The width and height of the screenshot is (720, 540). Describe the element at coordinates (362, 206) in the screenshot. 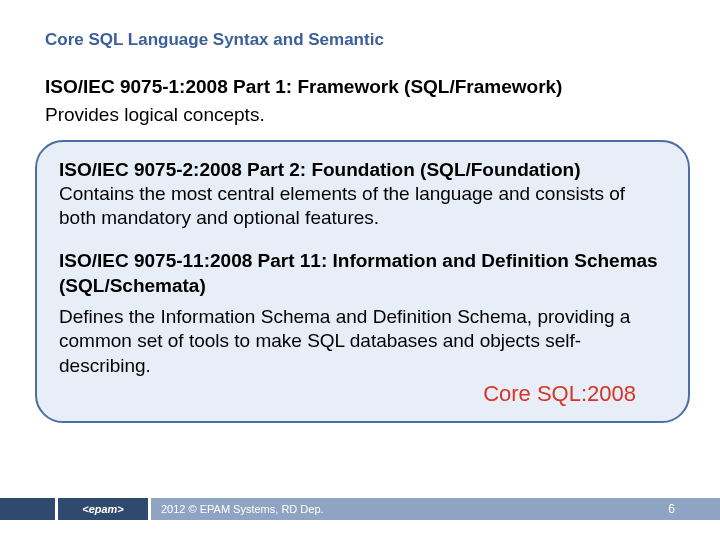

I see `part2-description: Contains the most central elements of th…` at that location.